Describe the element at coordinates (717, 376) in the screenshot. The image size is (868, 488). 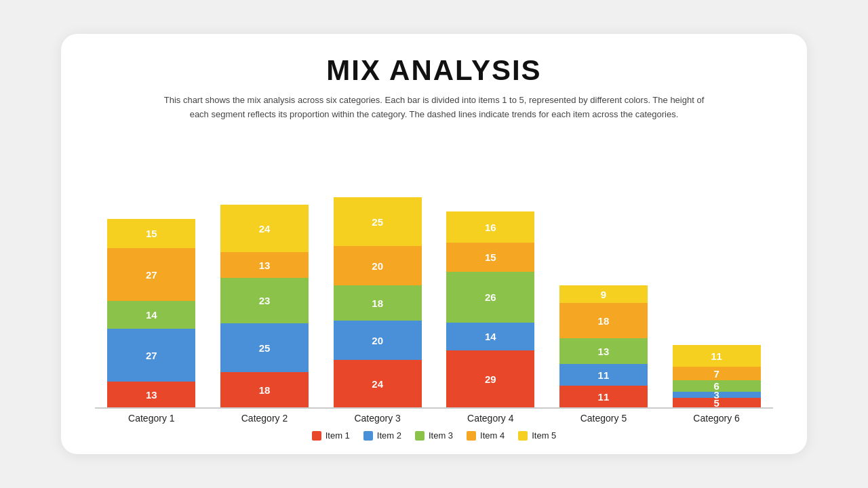
I see `bar-group-6: 536711` at that location.